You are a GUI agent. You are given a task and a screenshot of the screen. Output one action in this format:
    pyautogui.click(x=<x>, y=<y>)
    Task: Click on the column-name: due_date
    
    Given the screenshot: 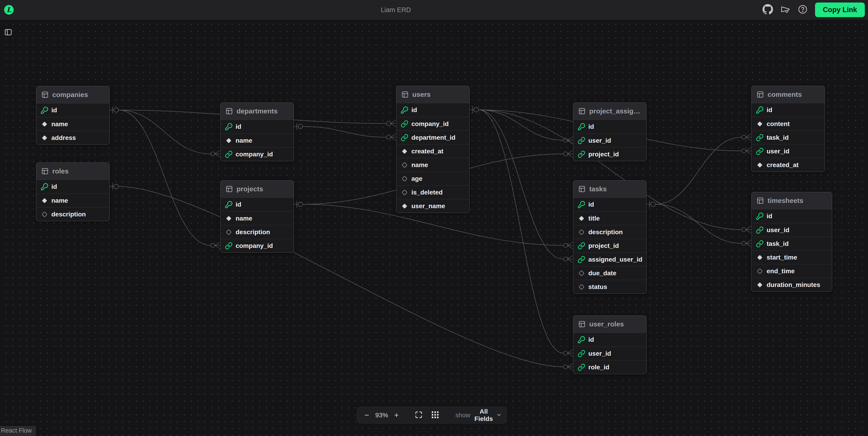 What is the action you would take?
    pyautogui.click(x=602, y=273)
    